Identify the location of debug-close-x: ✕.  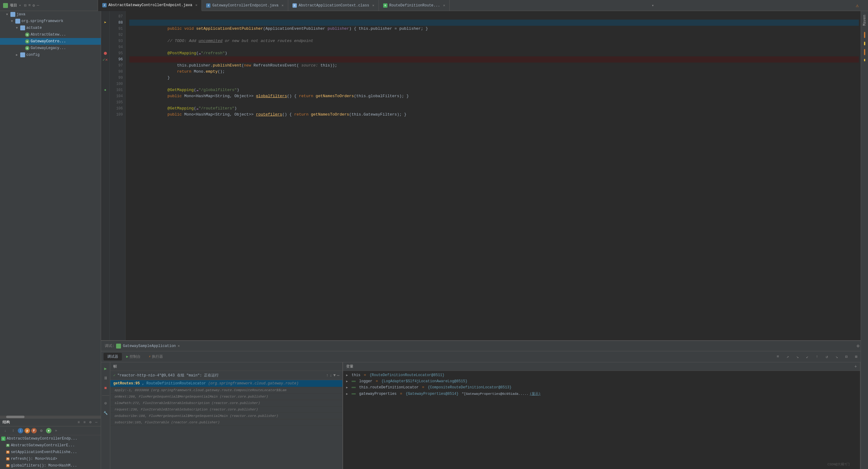
(179, 346).